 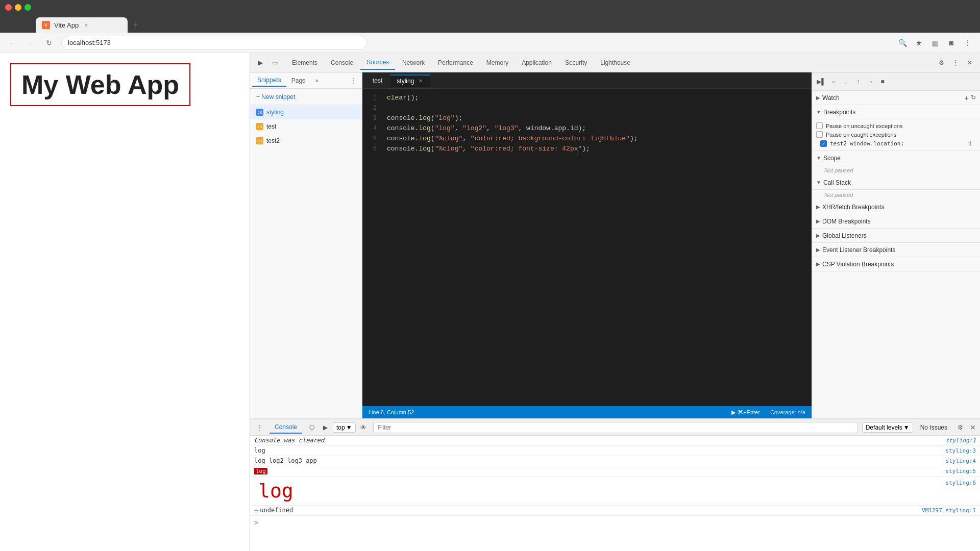 I want to click on pause-uncaught-checkbox, so click(x=820, y=126).